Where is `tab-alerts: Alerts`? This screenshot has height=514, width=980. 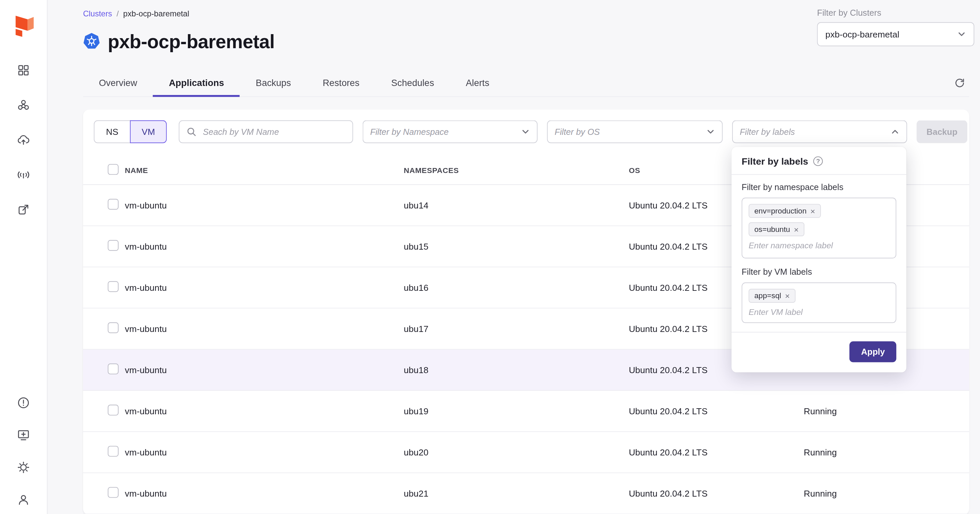
tab-alerts: Alerts is located at coordinates (477, 84).